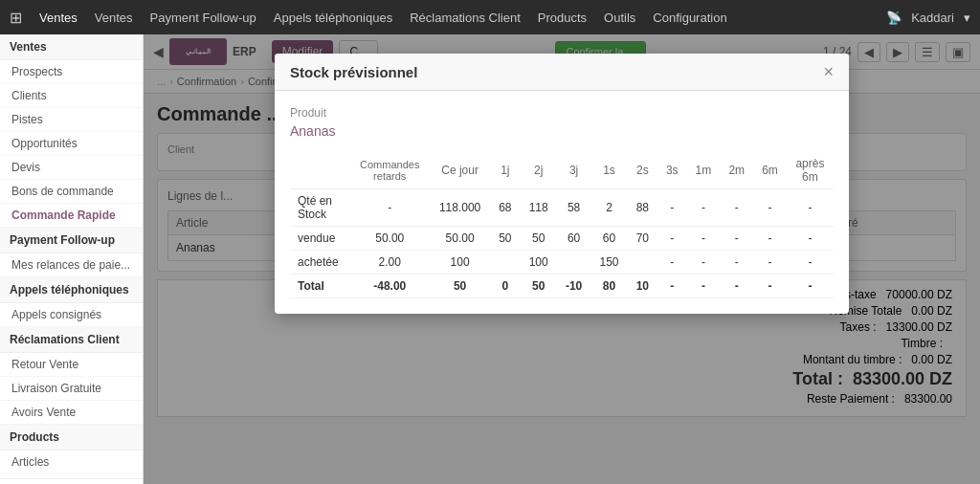  Describe the element at coordinates (609, 170) in the screenshot. I see `th-1s: 1s` at that location.